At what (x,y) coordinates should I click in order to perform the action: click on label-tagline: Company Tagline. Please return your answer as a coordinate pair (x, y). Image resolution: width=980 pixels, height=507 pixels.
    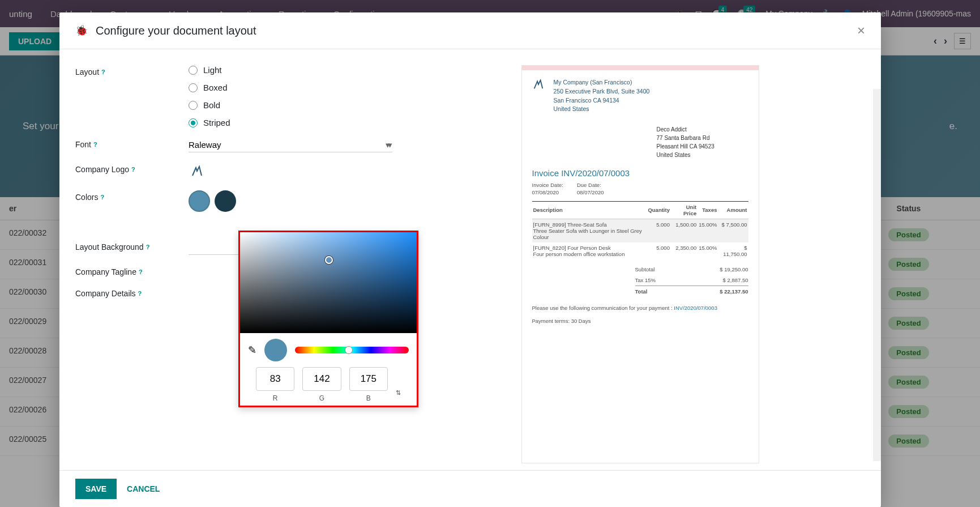
    Looking at the image, I should click on (106, 272).